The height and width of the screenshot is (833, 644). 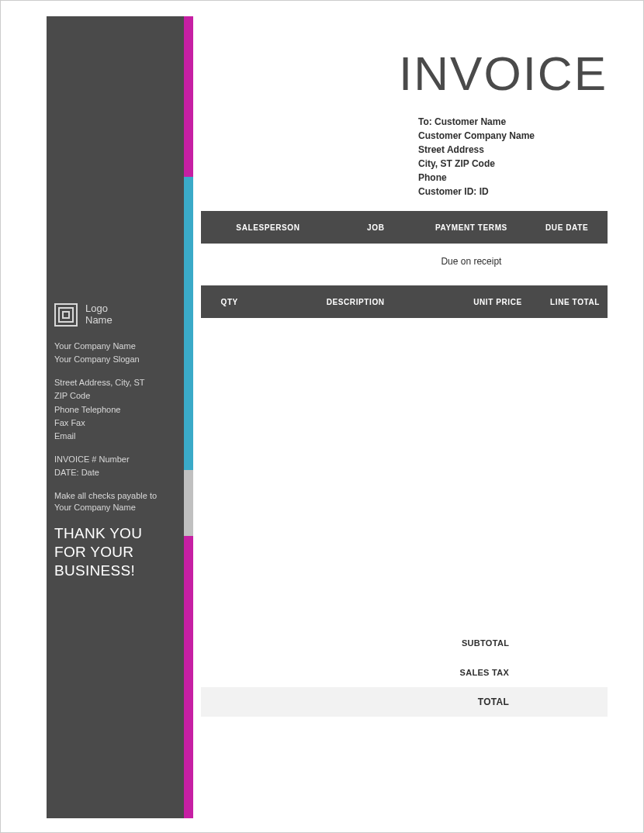 What do you see at coordinates (115, 346) in the screenshot?
I see `company-name: Your Company Name` at bounding box center [115, 346].